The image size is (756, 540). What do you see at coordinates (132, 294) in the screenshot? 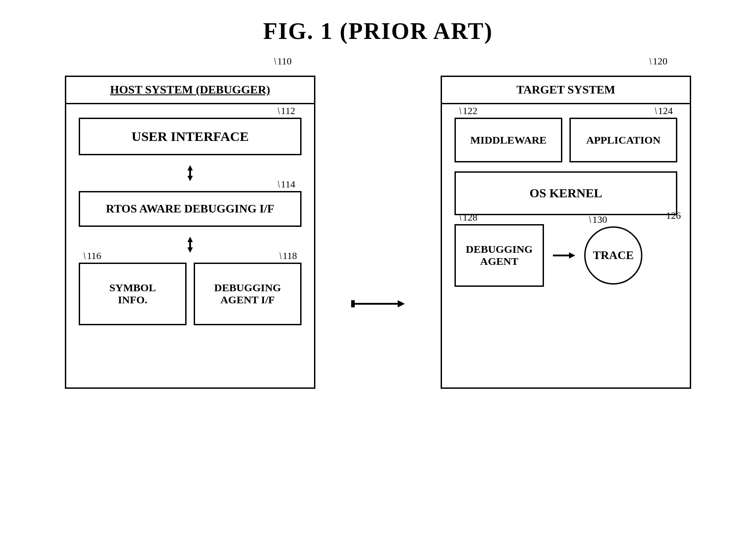
I see `symbol-block-wrapper: /116 SYMBOLINFO.` at bounding box center [132, 294].